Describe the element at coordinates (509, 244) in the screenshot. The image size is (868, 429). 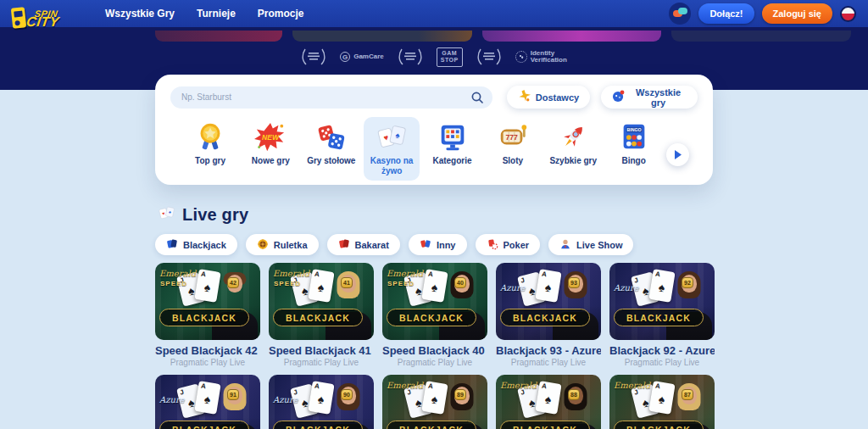
I see `filter-chip-poker: Poker` at that location.